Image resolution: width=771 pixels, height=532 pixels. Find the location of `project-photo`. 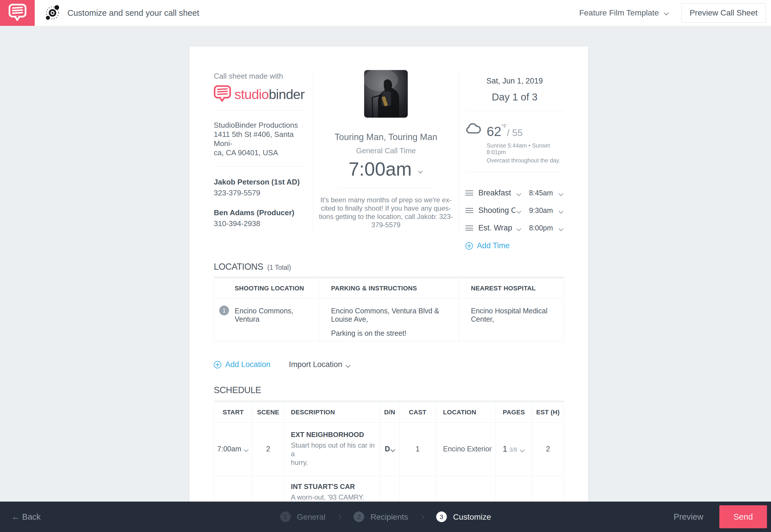

project-photo is located at coordinates (386, 94).